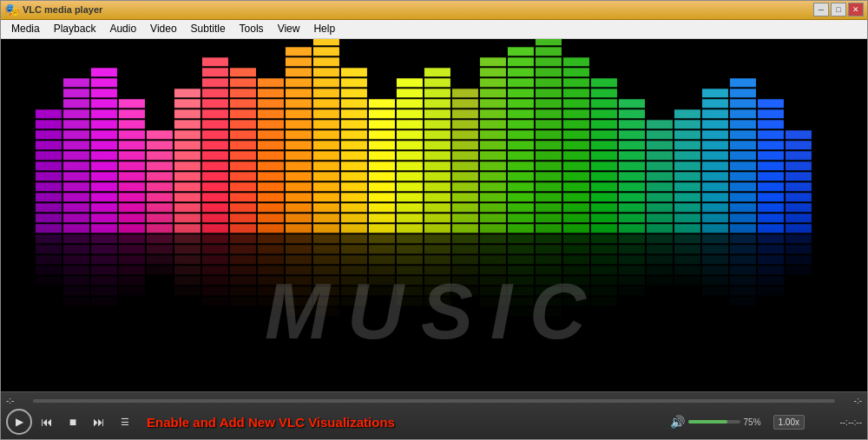  I want to click on play-button: ▶, so click(19, 422).